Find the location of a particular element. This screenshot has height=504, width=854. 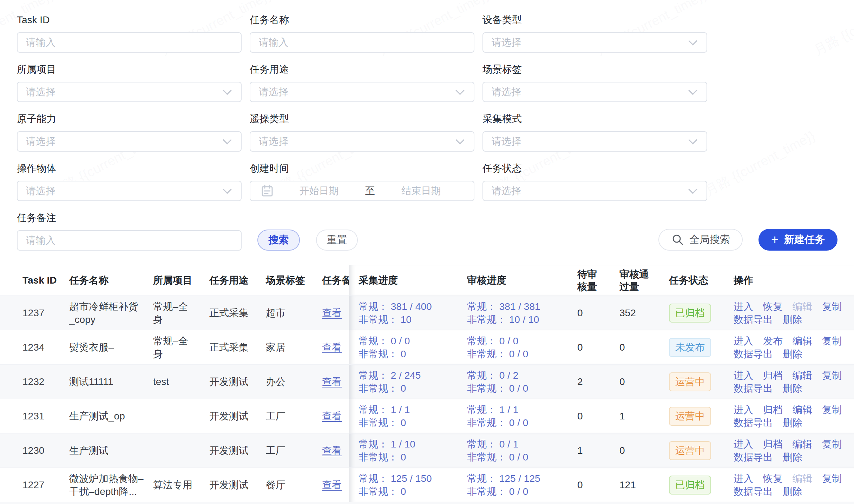

table-row: 1237超市冷鲜柜补货_copy常规–全身正式采集超市查看常规： 381 / 4… is located at coordinates (427, 313).